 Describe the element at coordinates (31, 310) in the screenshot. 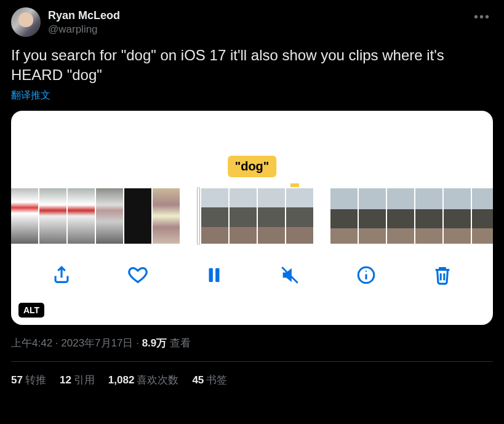

I see `alt-badge: ALT` at that location.